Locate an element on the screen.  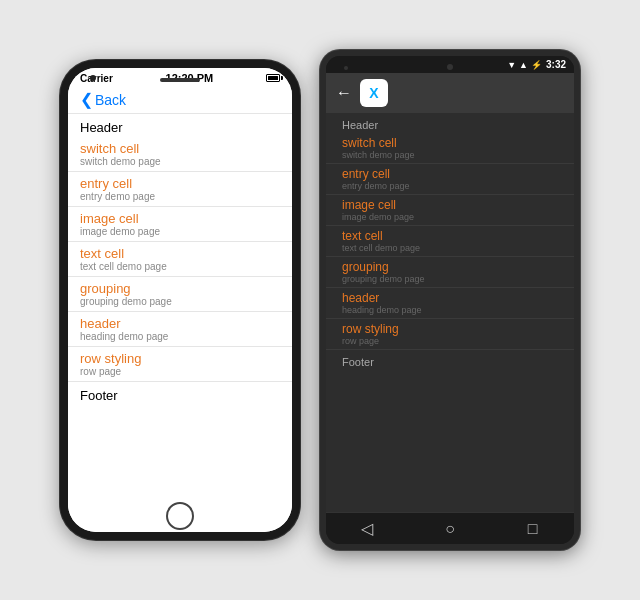
android-app-icon-label: X is located at coordinates (374, 93).